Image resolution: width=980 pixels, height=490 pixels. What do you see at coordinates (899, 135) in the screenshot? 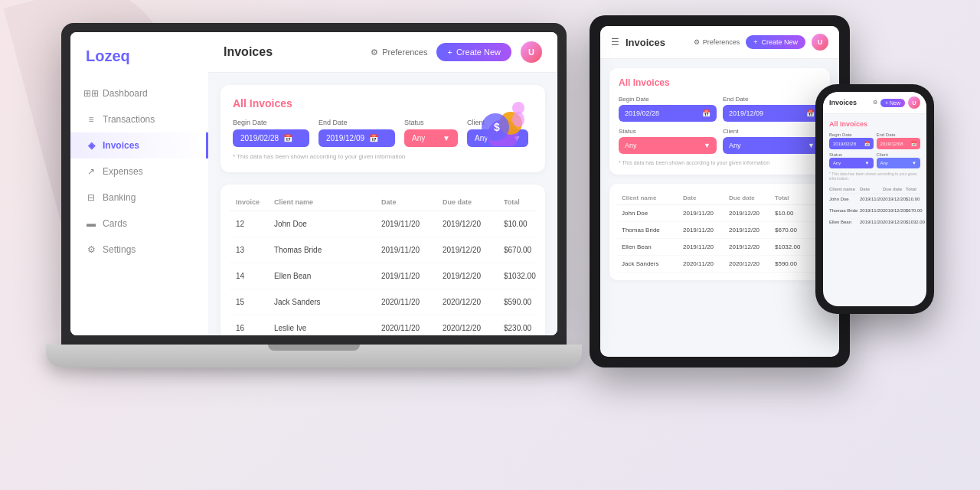
I see `phone-end-label: End Date` at bounding box center [899, 135].